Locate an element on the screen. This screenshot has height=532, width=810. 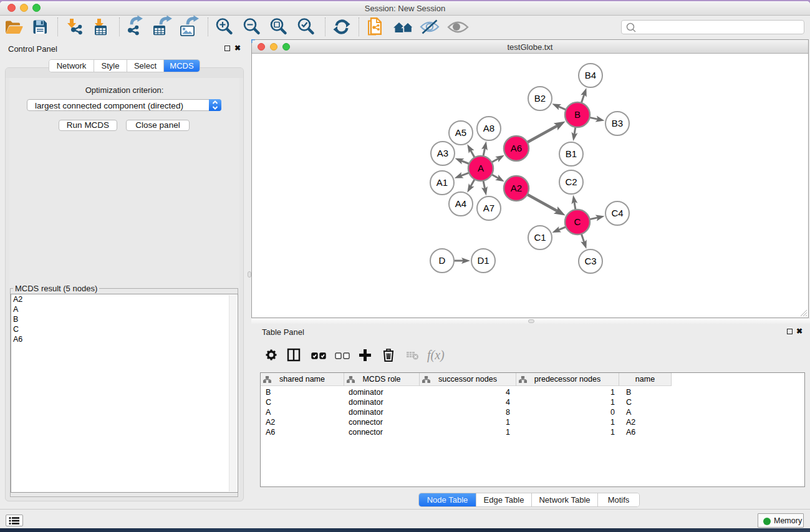
svg-text: A is located at coordinates (481, 168).